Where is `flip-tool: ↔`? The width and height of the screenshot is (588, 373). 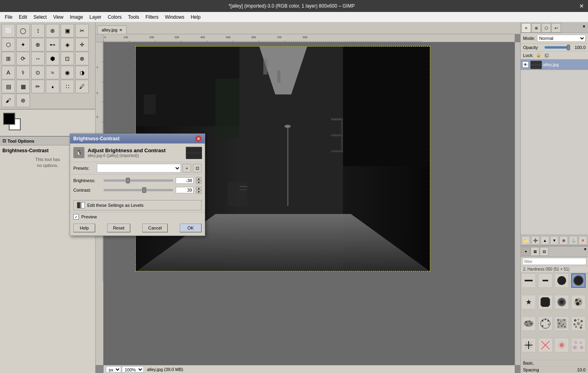
flip-tool: ↔ is located at coordinates (38, 59).